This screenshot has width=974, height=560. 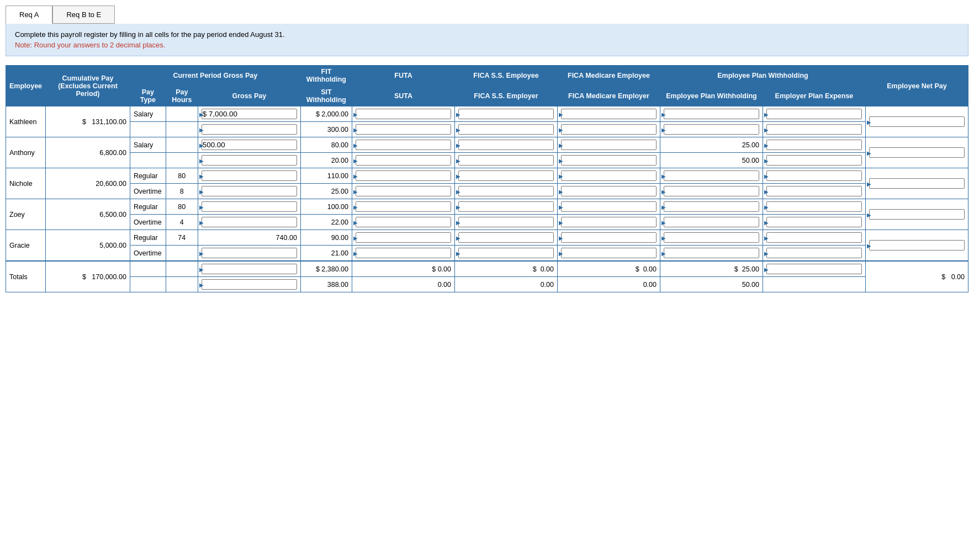 What do you see at coordinates (711, 114) in the screenshot?
I see `emp-plan-kathleen-input` at bounding box center [711, 114].